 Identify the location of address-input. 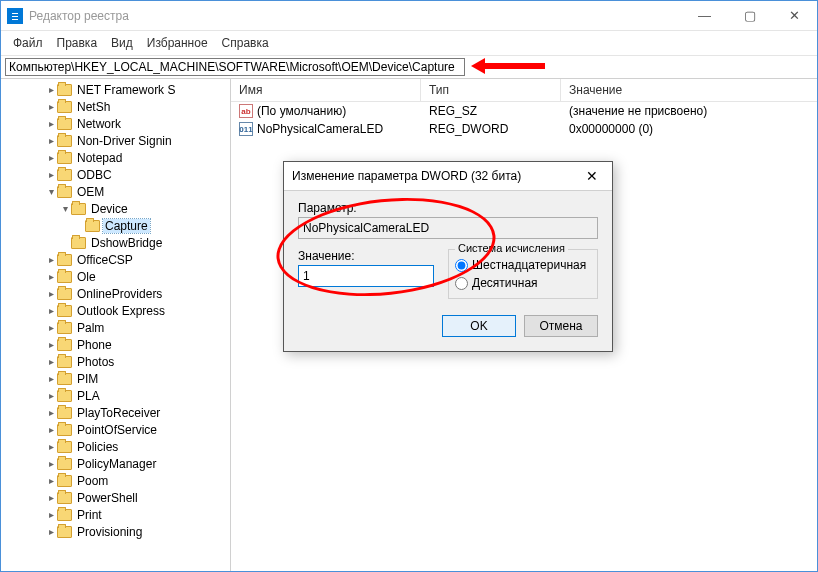
(235, 67).